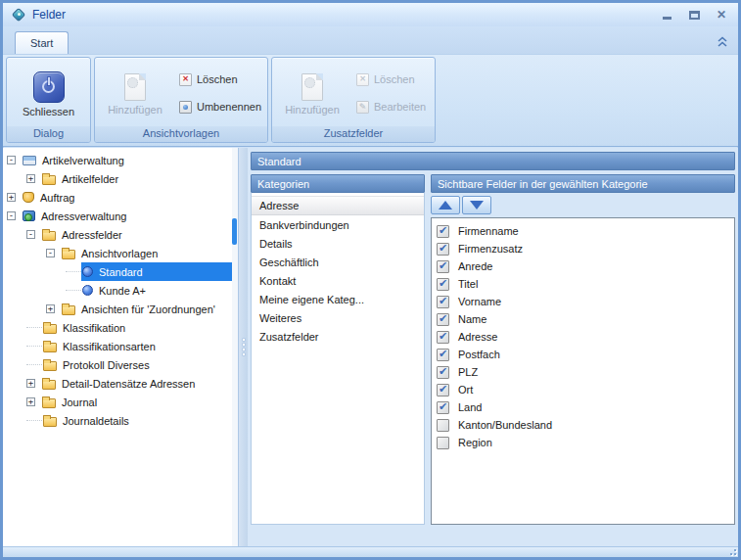 The height and width of the screenshot is (560, 741). What do you see at coordinates (117, 253) in the screenshot?
I see `tree-item: Ansichtvorlagen` at bounding box center [117, 253].